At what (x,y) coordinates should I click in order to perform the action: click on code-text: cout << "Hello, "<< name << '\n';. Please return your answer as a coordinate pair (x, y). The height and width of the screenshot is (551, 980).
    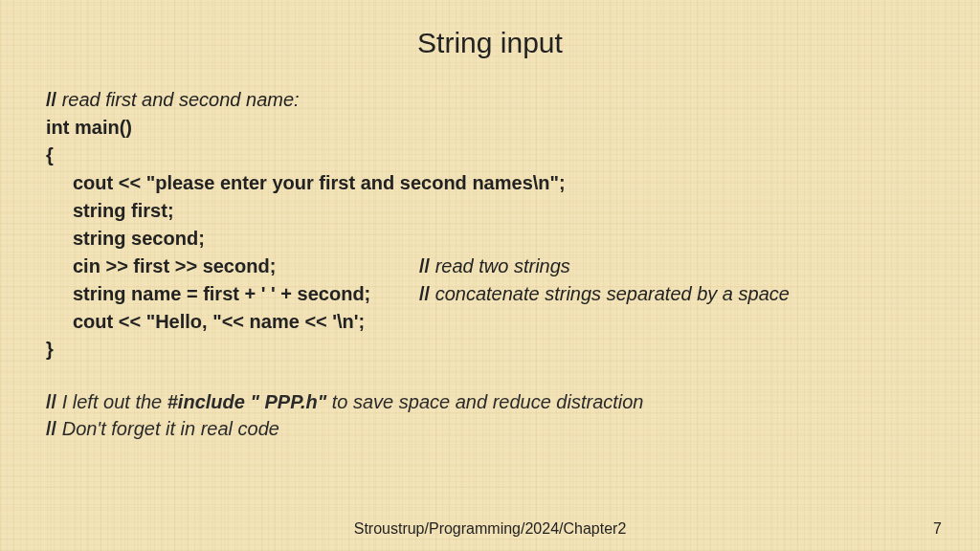
    Looking at the image, I should click on (218, 321).